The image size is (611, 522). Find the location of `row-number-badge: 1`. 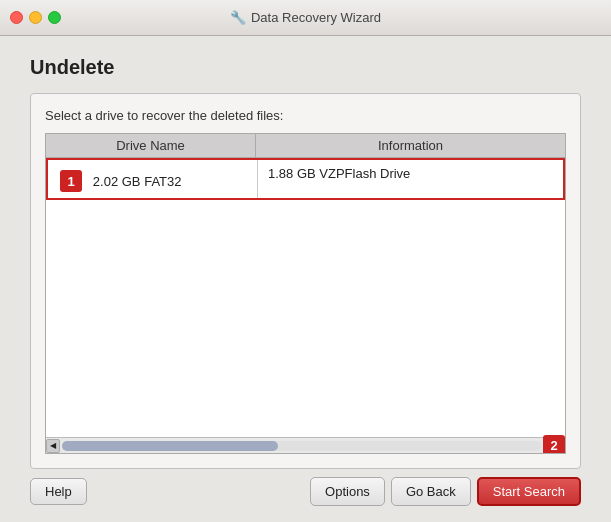

row-number-badge: 1 is located at coordinates (71, 181).